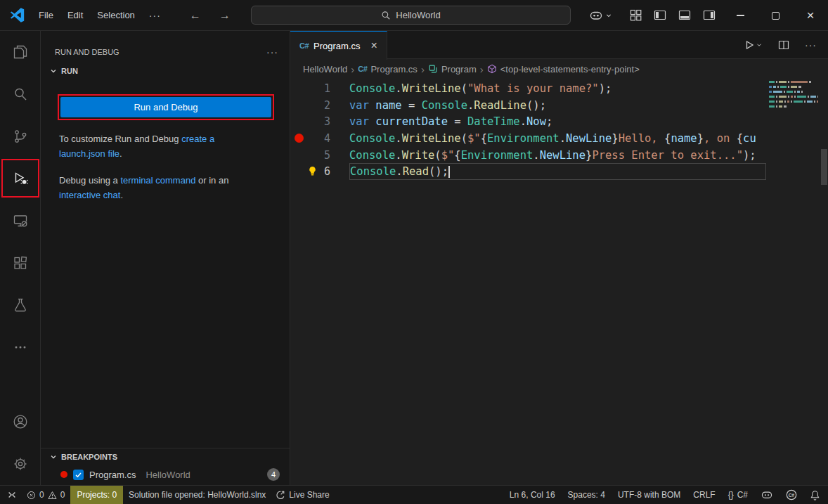 This screenshot has height=504, width=828. What do you see at coordinates (17, 15) in the screenshot?
I see `vscode-logo-icon` at bounding box center [17, 15].